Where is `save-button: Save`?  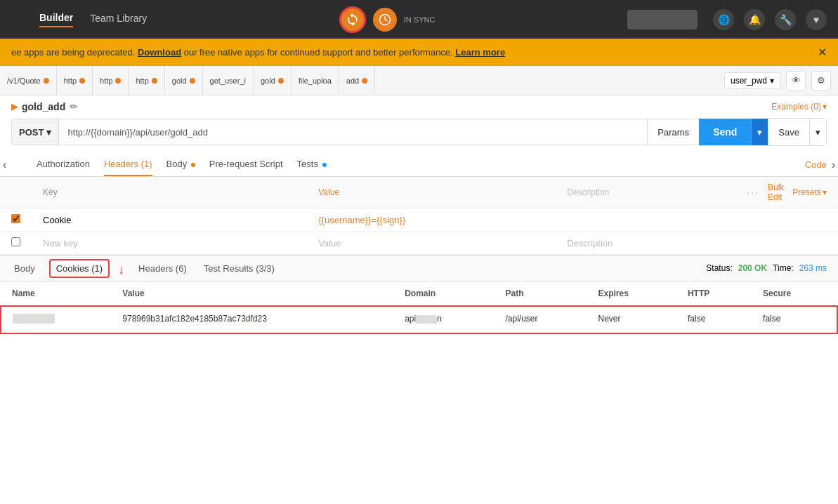 save-button: Save is located at coordinates (789, 132).